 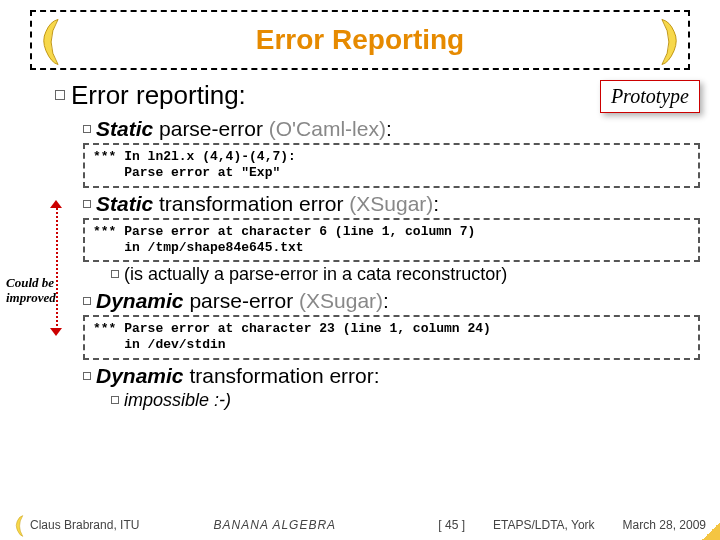 What do you see at coordinates (392, 338) in the screenshot?
I see `code-block-3: *** Parse error at character 23 (line 1,…` at bounding box center [392, 338].